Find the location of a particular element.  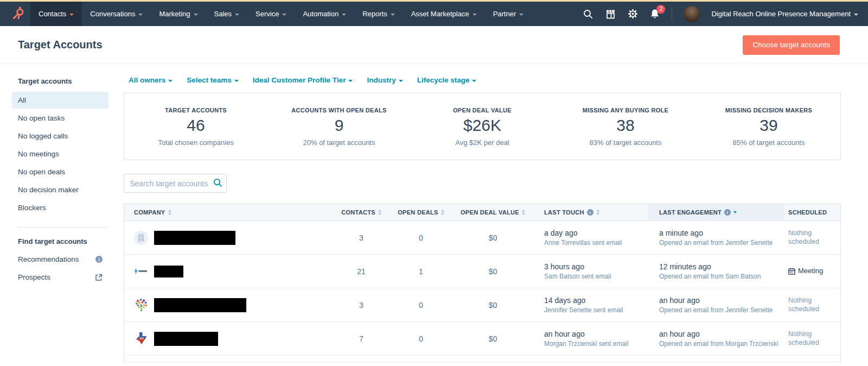

texas-logo-icon is located at coordinates (141, 339).